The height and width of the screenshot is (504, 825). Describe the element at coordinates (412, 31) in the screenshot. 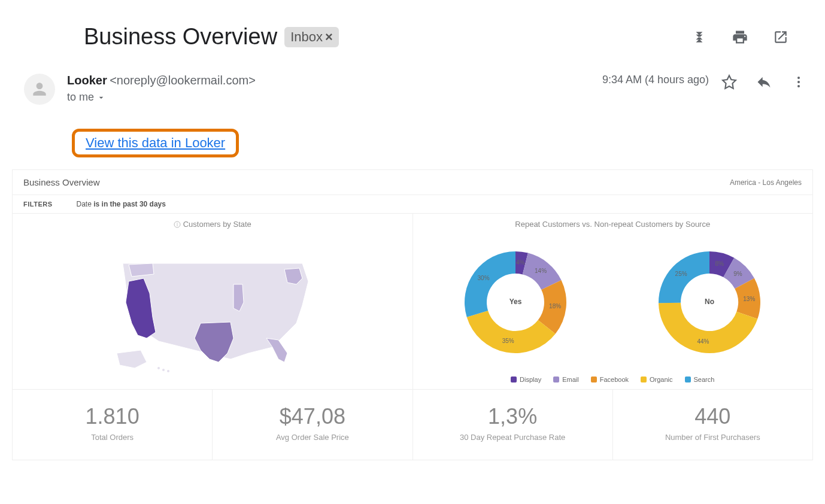

I see `email-header: Business Overview Inbox ×` at that location.